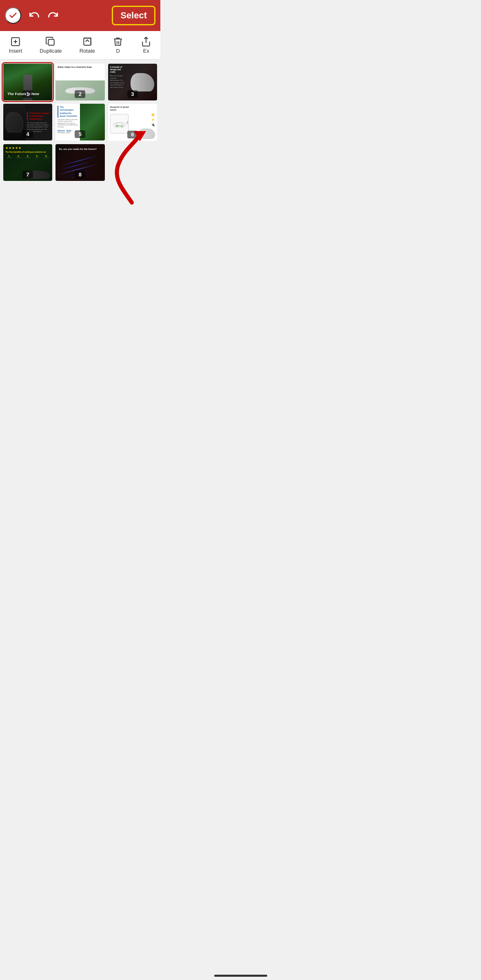 Image resolution: width=481 pixels, height=980 pixels. I want to click on delete-button: D, so click(118, 45).